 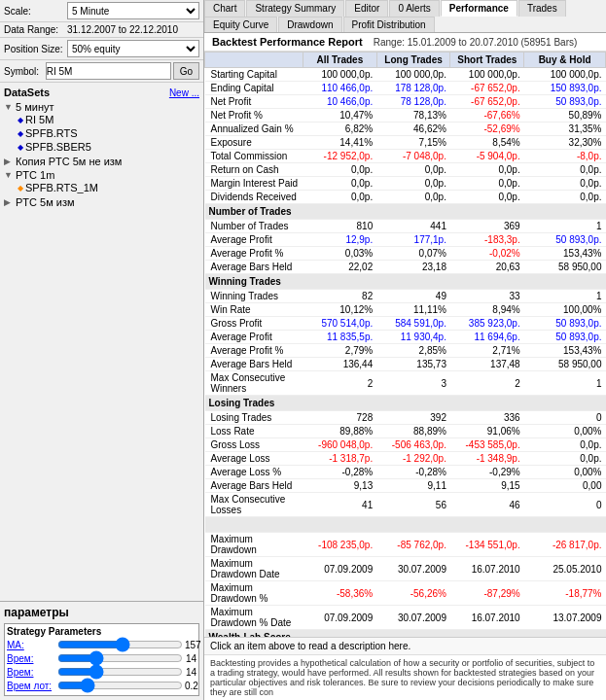 What do you see at coordinates (565, 240) in the screenshot?
I see `cell-buy: 50 893,0p.` at bounding box center [565, 240].